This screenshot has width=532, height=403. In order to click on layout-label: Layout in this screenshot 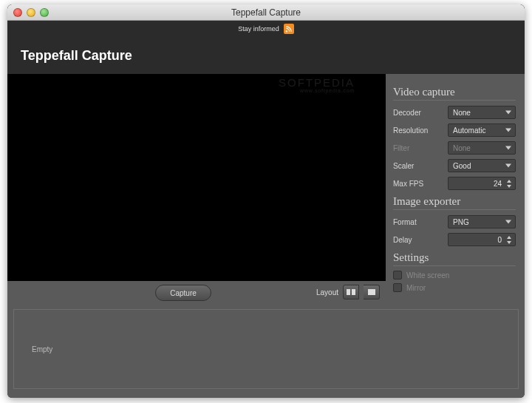, I will do `click(327, 293)`.